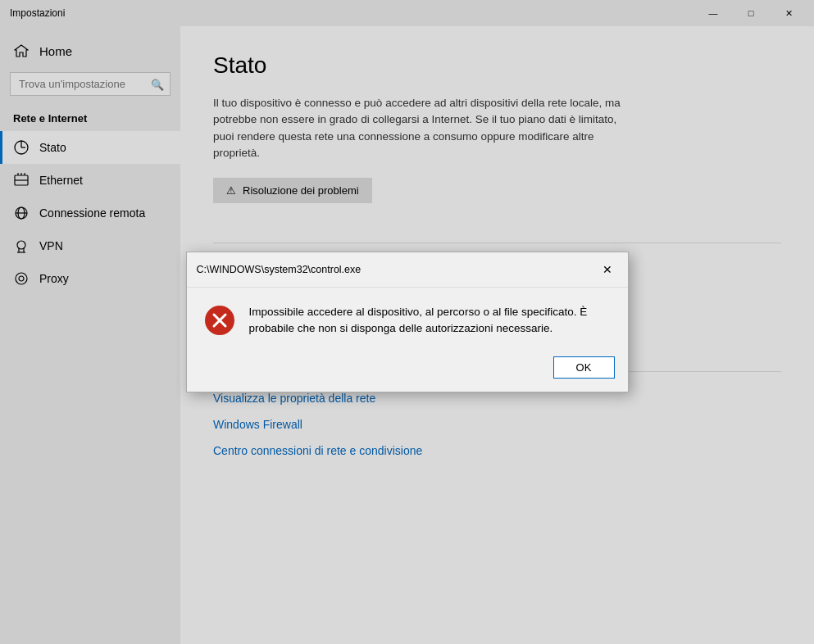  Describe the element at coordinates (220, 320) in the screenshot. I see `error-icon` at that location.